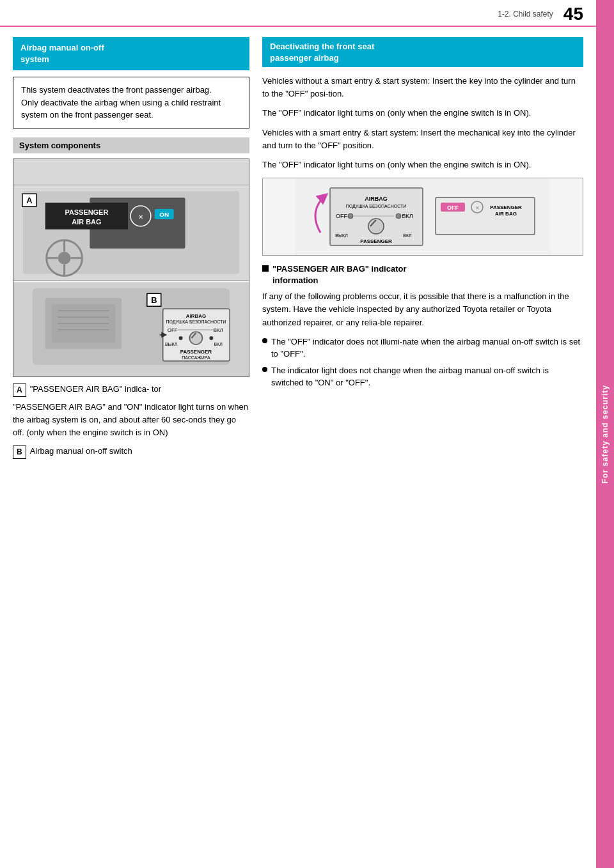  I want to click on bullet-text-1: The "OFF" indicator does not illumi-nate…, so click(427, 348).